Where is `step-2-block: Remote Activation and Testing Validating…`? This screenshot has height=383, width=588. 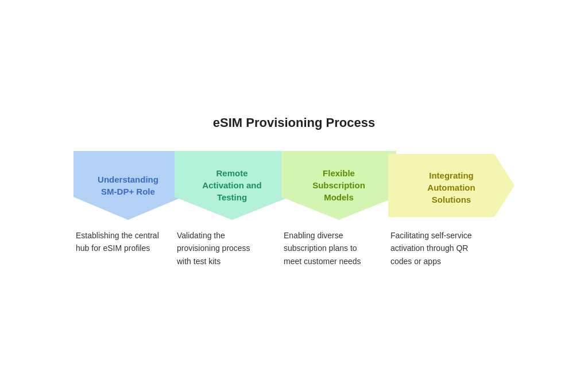 step-2-block: Remote Activation and Testing Validating… is located at coordinates (232, 209).